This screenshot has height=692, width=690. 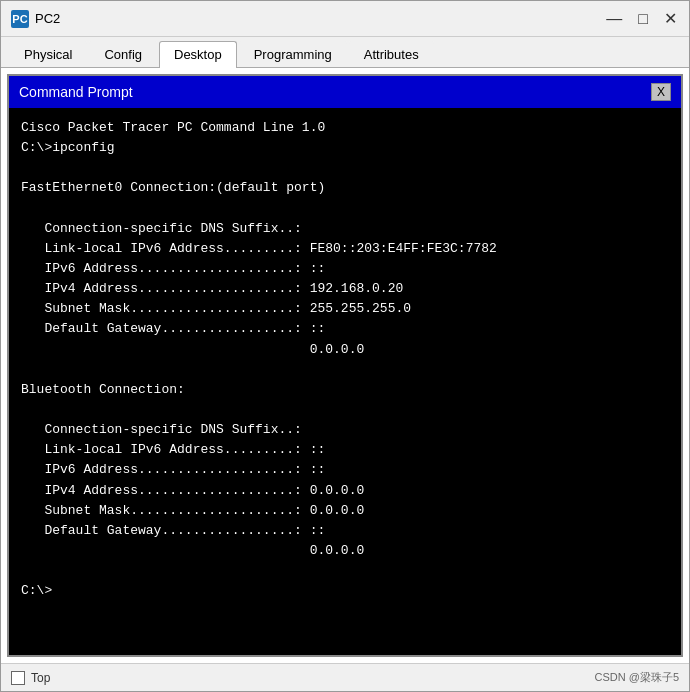 What do you see at coordinates (18, 678) in the screenshot?
I see `top-checkbox` at bounding box center [18, 678].